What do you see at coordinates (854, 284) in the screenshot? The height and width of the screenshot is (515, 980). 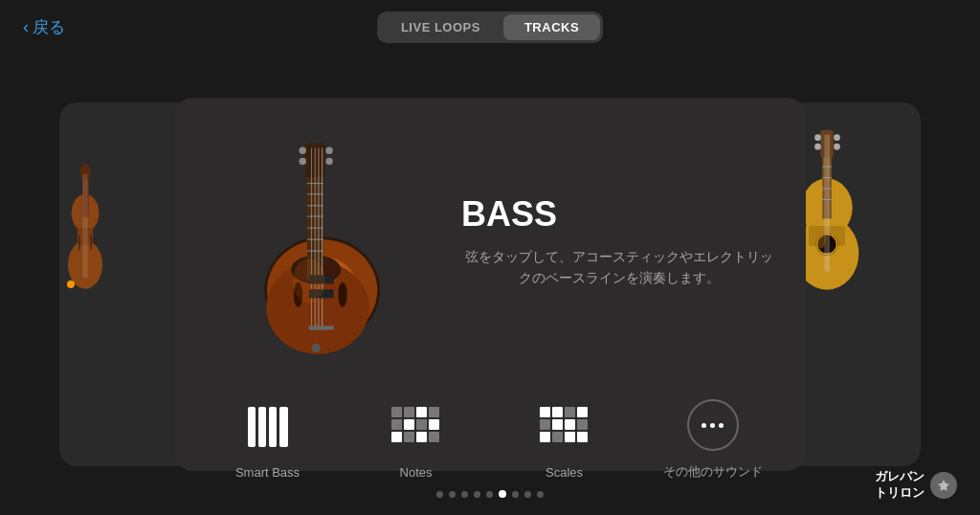 I see `right-side-card` at bounding box center [854, 284].